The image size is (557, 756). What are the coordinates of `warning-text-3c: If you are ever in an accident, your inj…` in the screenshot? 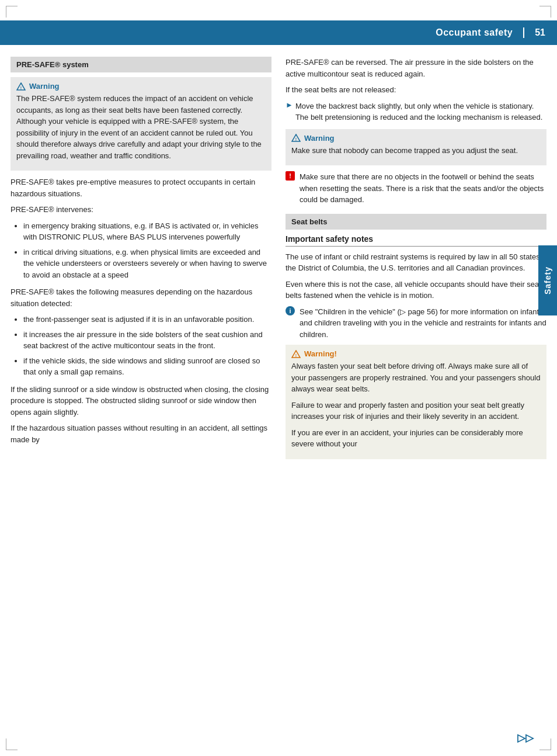 It's located at (416, 438).